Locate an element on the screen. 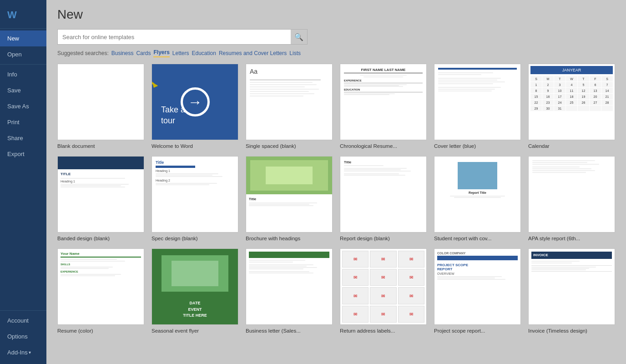  template-card-banded: TITLE Heading 1 Banded design (blank) is located at coordinates (101, 199).